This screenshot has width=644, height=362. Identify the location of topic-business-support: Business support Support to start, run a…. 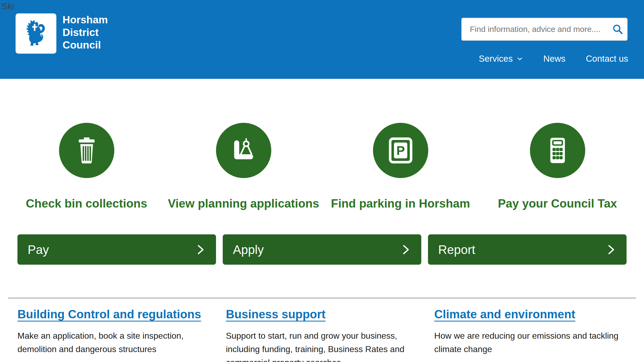
(322, 335).